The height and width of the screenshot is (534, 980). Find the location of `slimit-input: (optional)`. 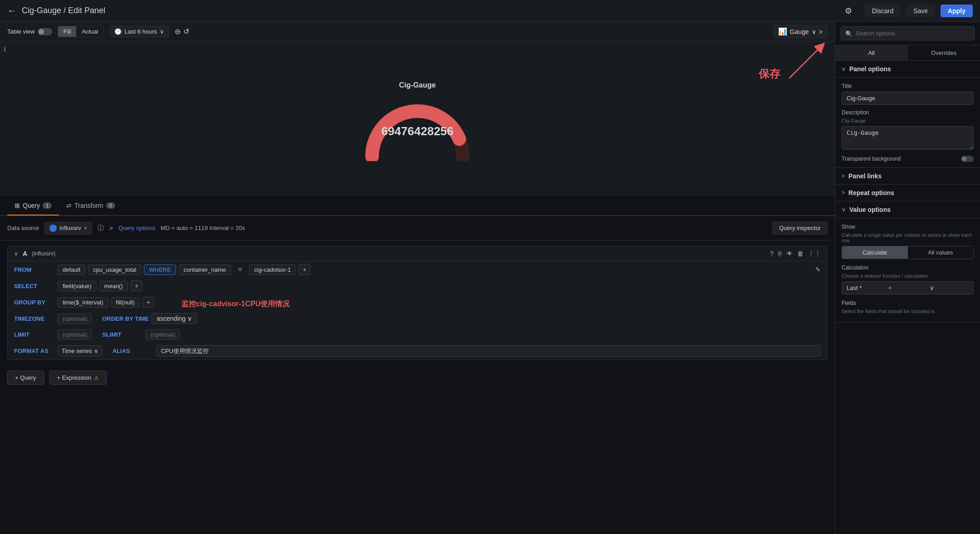

slimit-input: (optional) is located at coordinates (163, 335).